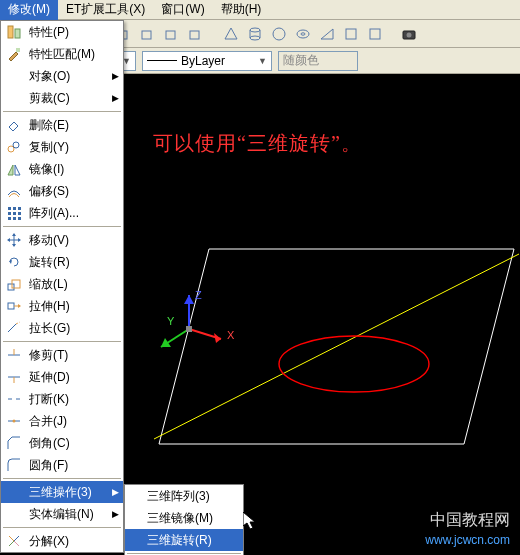 The width and height of the screenshot is (520, 555). What do you see at coordinates (62, 125) in the screenshot?
I see `menu-erase: 删除(E)` at bounding box center [62, 125].